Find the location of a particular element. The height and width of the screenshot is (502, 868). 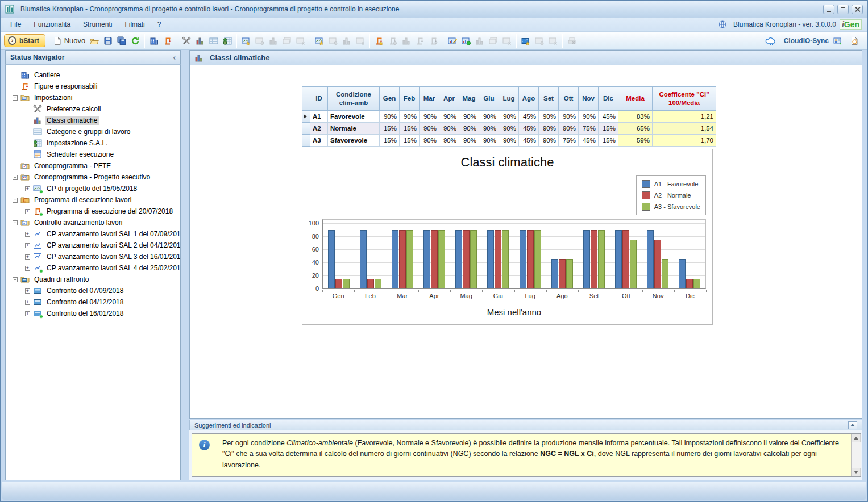

bstart-button: › bStart is located at coordinates (25, 41).